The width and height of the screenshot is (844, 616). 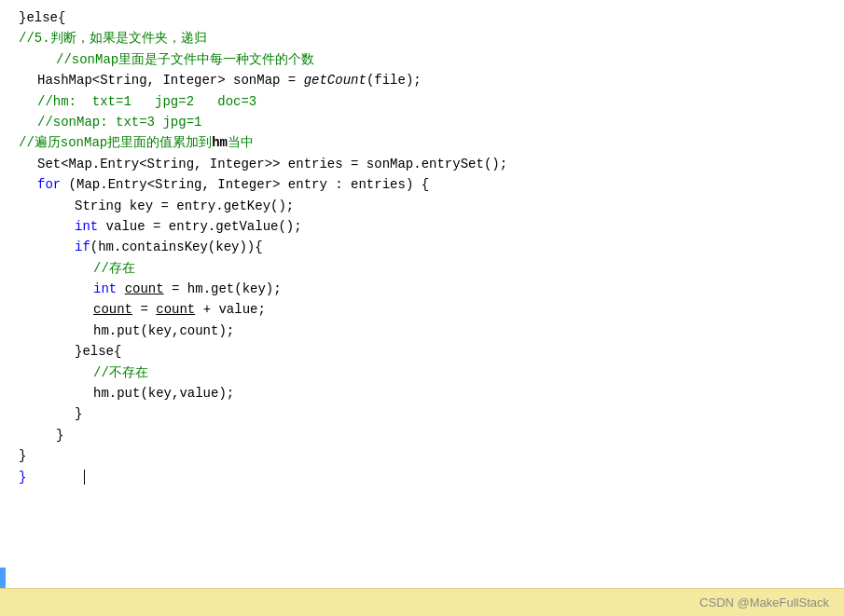 I want to click on code-line: //hm: txt=1 jpg=2 doc=3, so click(x=422, y=102).